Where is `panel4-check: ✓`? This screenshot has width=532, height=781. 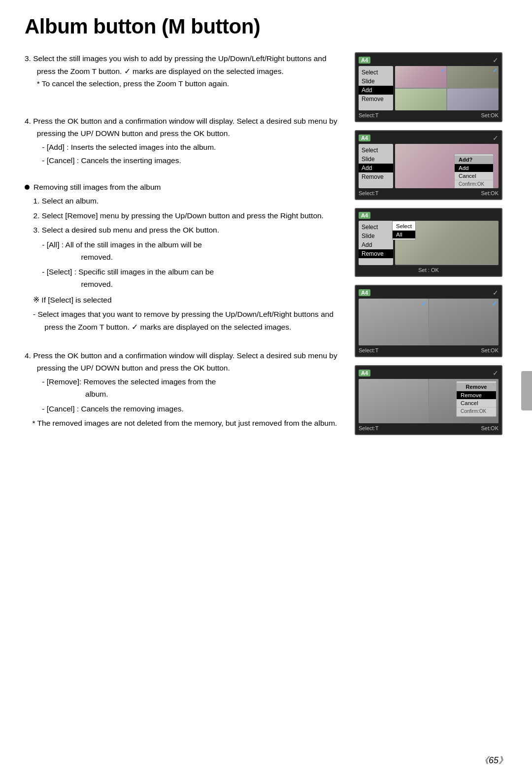 panel4-check: ✓ is located at coordinates (496, 293).